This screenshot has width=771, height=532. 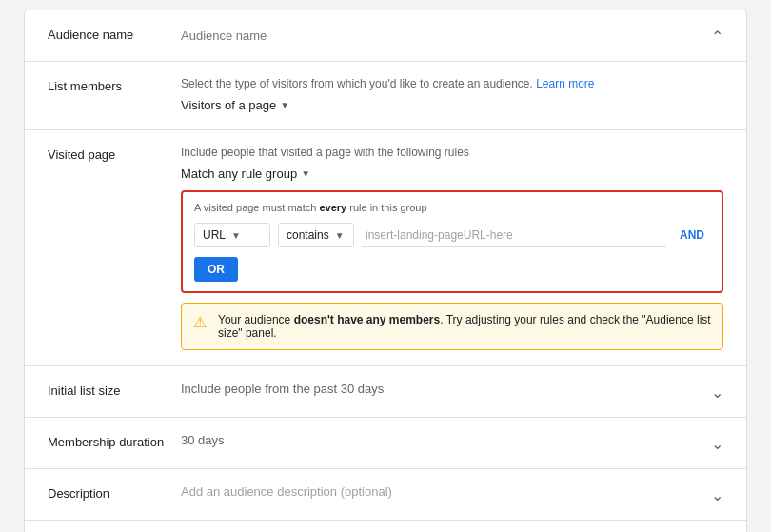 What do you see at coordinates (386, 443) in the screenshot?
I see `membership-duration-section: Membership duration 30 days ⌄` at bounding box center [386, 443].